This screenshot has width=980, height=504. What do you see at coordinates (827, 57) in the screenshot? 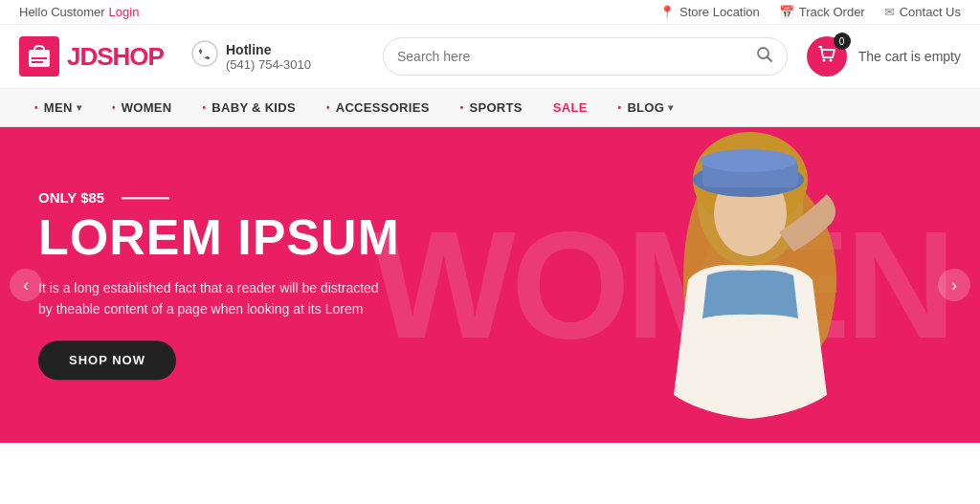
I see `cart-icon` at bounding box center [827, 57].